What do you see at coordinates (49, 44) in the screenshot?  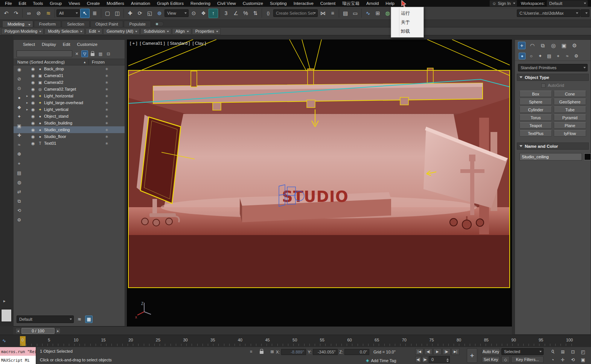 I see `explorer-menu-display: Display` at bounding box center [49, 44].